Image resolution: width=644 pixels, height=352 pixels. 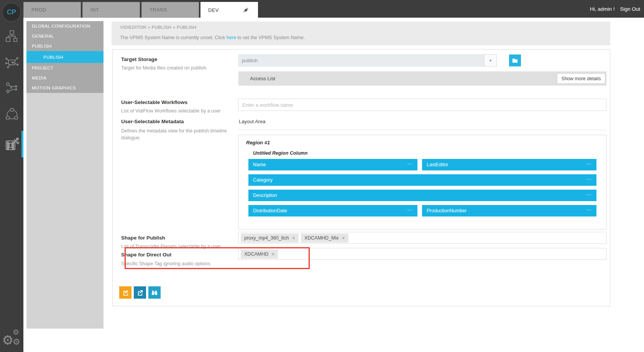 I want to click on target-storage-description: Target for Media files created on publis…, so click(x=164, y=68).